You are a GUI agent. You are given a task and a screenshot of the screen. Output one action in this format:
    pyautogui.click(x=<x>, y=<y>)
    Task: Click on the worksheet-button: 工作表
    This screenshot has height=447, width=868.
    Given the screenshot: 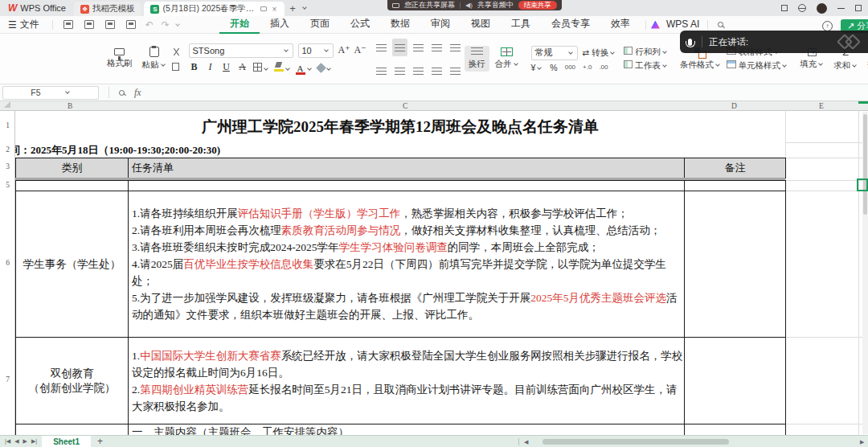 What is the action you would take?
    pyautogui.click(x=645, y=66)
    